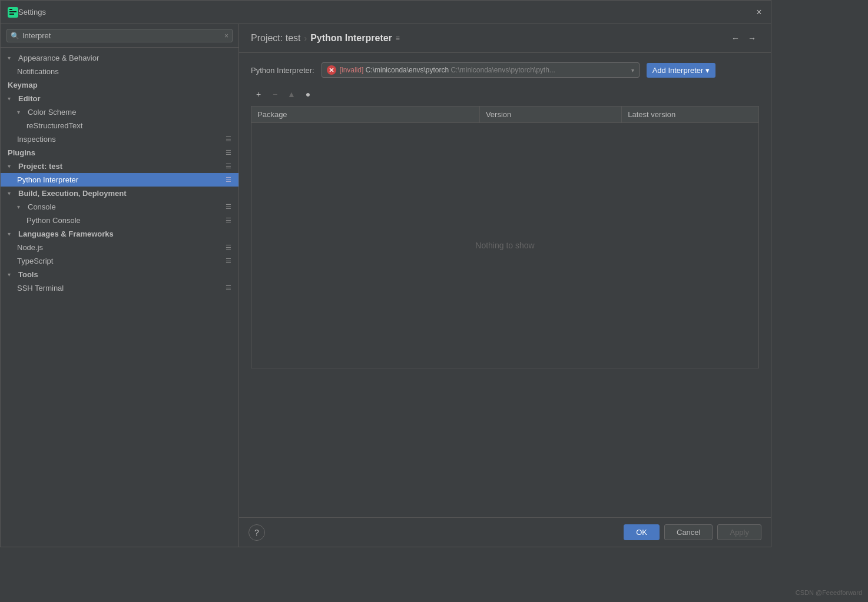  What do you see at coordinates (120, 85) in the screenshot?
I see `sidebar-item-keymap: Keymap` at bounding box center [120, 85].